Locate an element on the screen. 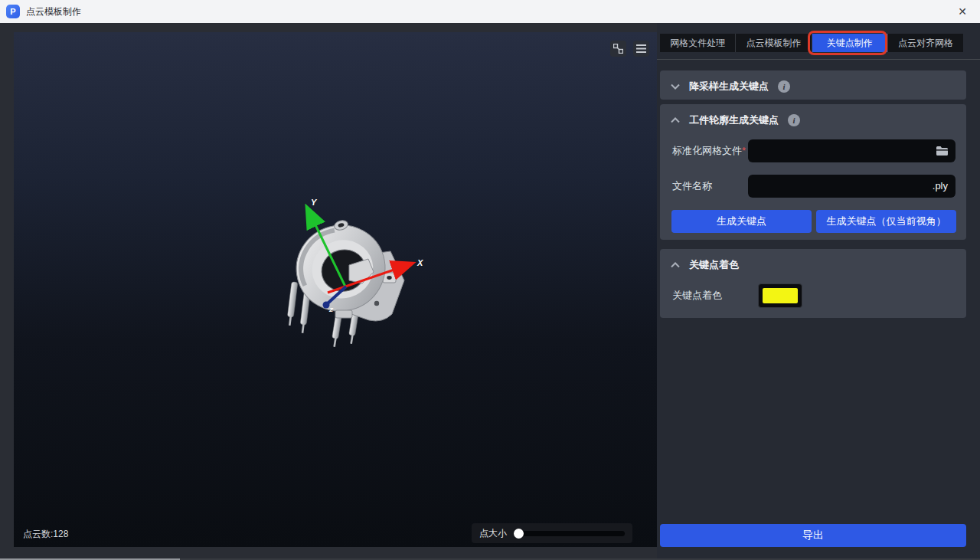 The width and height of the screenshot is (980, 560). point-size-label: 点大小 is located at coordinates (493, 533).